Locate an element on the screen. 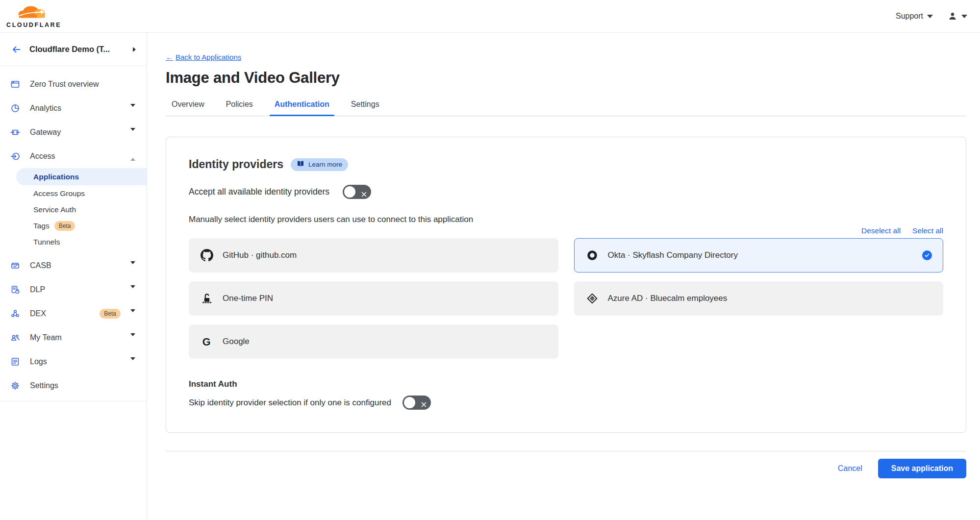  provider-label: One-time PIN is located at coordinates (248, 298).